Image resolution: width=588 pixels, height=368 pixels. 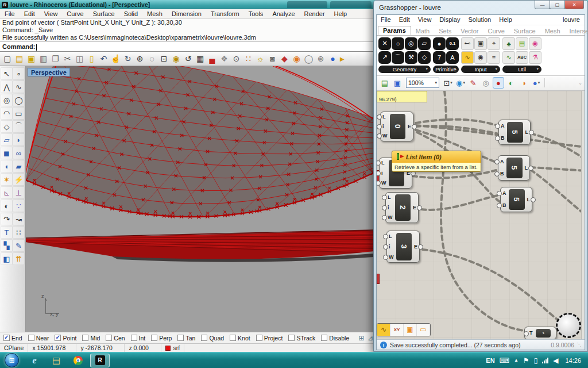 What do you see at coordinates (138, 338) in the screenshot?
I see `osnap-5: Int` at bounding box center [138, 338].